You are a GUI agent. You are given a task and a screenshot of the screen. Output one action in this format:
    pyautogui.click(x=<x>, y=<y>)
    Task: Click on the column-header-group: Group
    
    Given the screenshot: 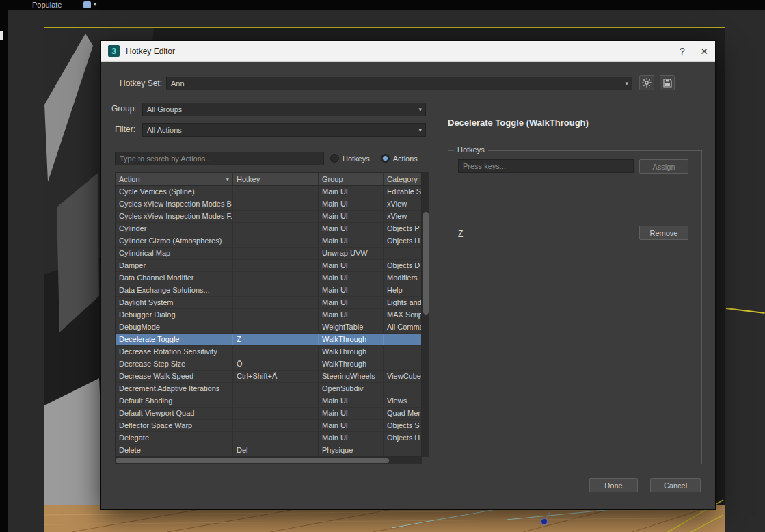 What is the action you would take?
    pyautogui.click(x=351, y=179)
    